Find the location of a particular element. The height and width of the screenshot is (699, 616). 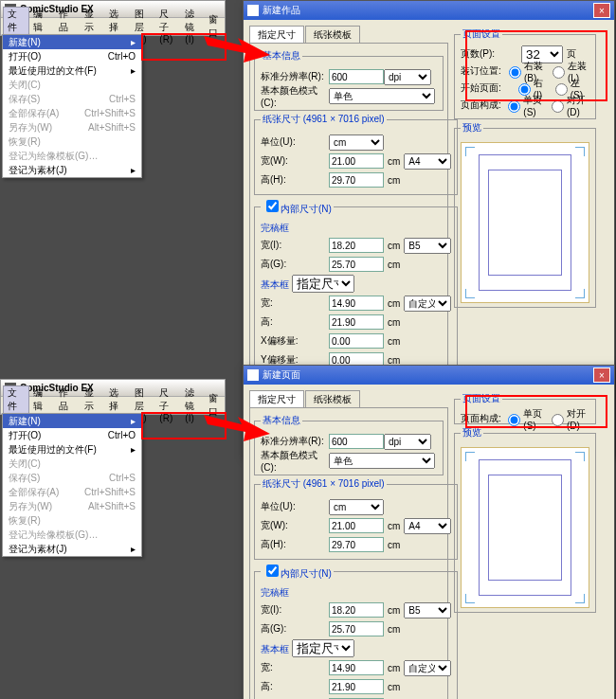

menu-open: 打开(O)Ctrl+O is located at coordinates (72, 57).